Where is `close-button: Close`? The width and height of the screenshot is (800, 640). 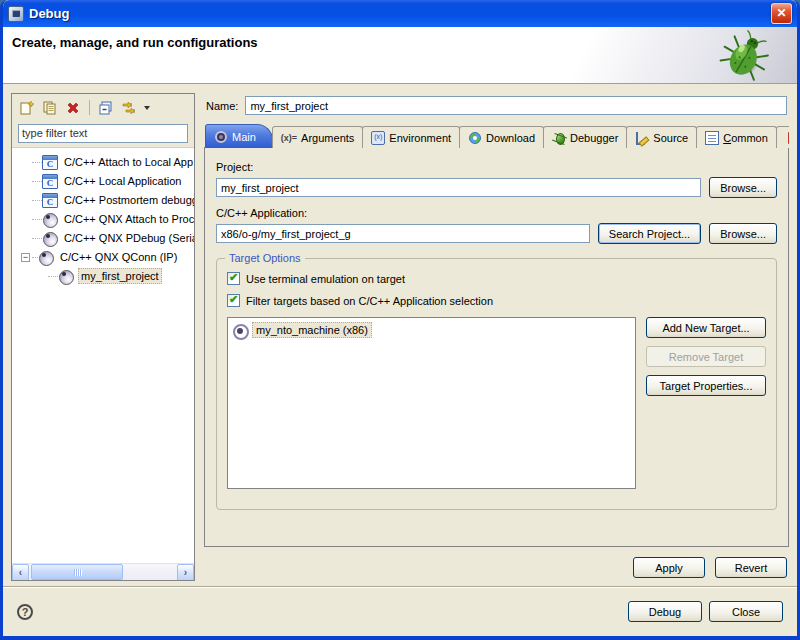 close-button: Close is located at coordinates (746, 612).